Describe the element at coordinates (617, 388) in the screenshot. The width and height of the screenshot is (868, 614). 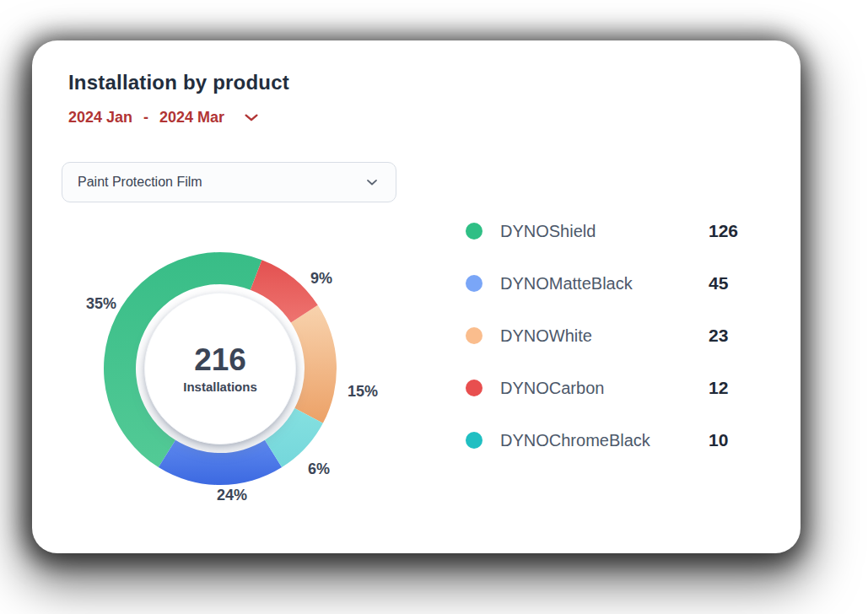
I see `legend-row: DYNOCarbon 12` at that location.